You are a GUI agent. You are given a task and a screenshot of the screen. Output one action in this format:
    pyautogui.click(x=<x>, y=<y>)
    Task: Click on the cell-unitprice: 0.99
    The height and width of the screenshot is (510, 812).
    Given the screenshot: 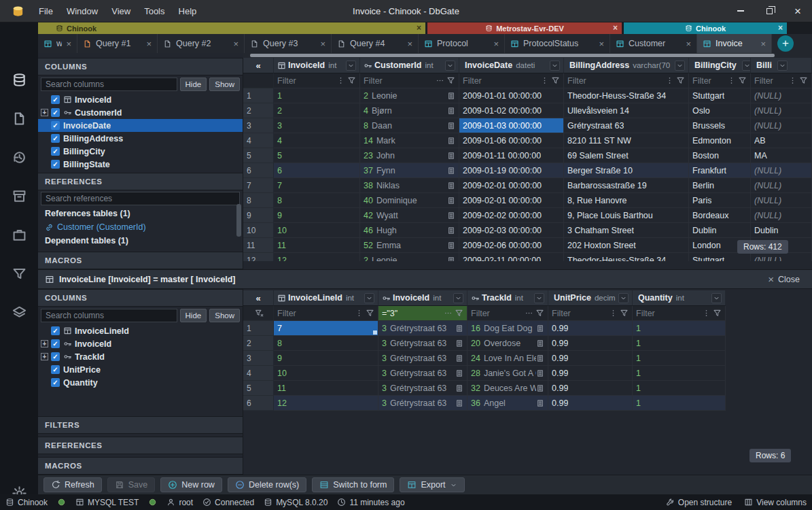 What is the action you would take?
    pyautogui.click(x=590, y=358)
    